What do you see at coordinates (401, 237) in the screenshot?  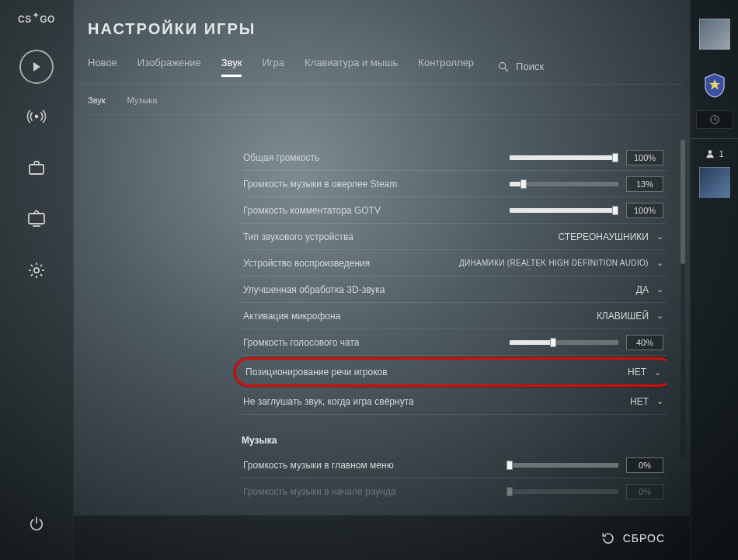 I see `setting-label: Тип звукового устройства` at bounding box center [401, 237].